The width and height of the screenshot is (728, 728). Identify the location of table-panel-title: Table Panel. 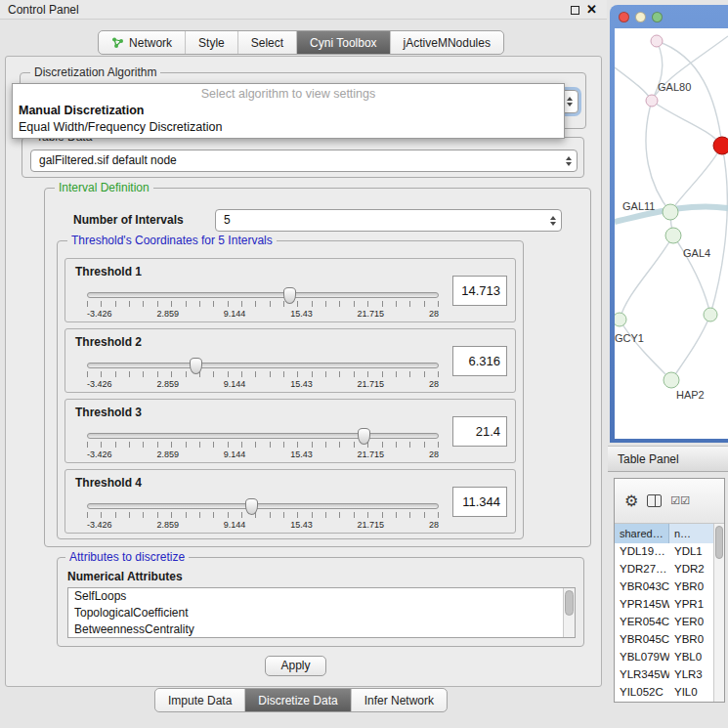
(649, 459).